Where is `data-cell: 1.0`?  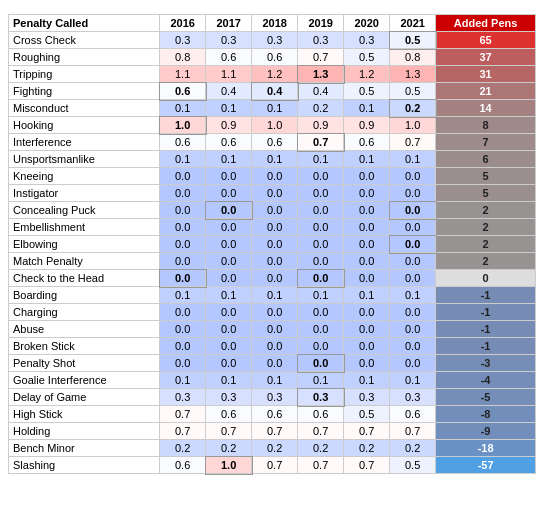
data-cell: 1.0 is located at coordinates (413, 126).